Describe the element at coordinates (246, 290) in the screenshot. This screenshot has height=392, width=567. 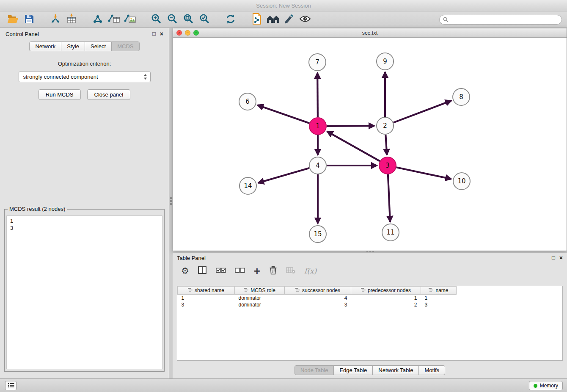
I see `sort-icon` at that location.